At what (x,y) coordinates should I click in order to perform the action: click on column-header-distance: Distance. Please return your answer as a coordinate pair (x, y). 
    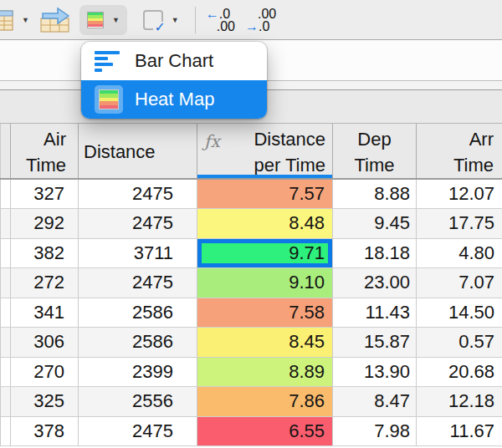
    Looking at the image, I should click on (138, 151).